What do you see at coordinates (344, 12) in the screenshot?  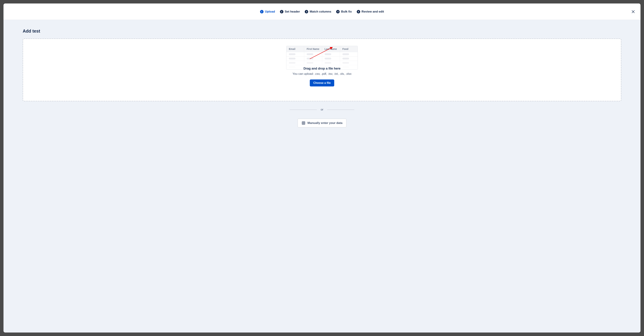 I see `step-bulk-fix: 4 Bulk fix` at bounding box center [344, 12].